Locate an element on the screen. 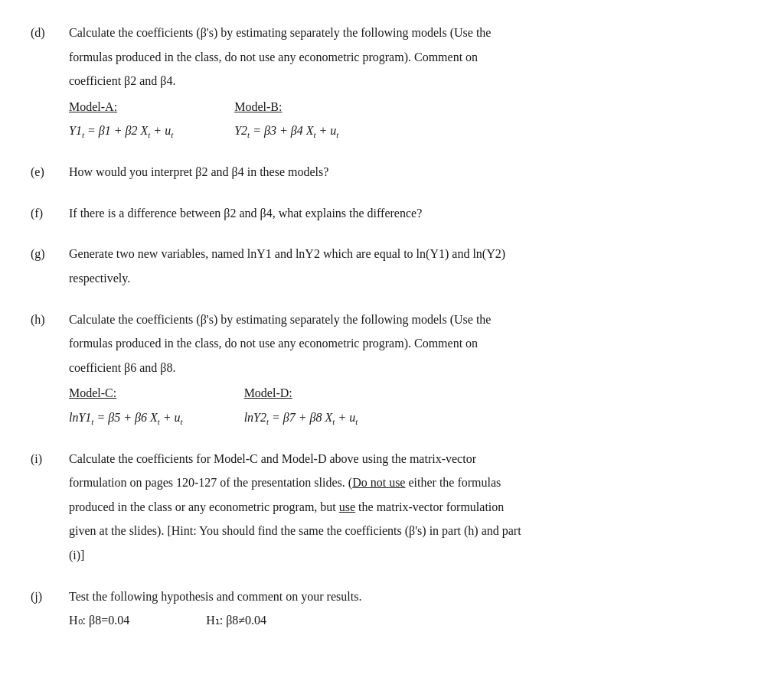 The width and height of the screenshot is (784, 684). text-i3-prefix: produced in the class or any econometric… is located at coordinates (204, 506).